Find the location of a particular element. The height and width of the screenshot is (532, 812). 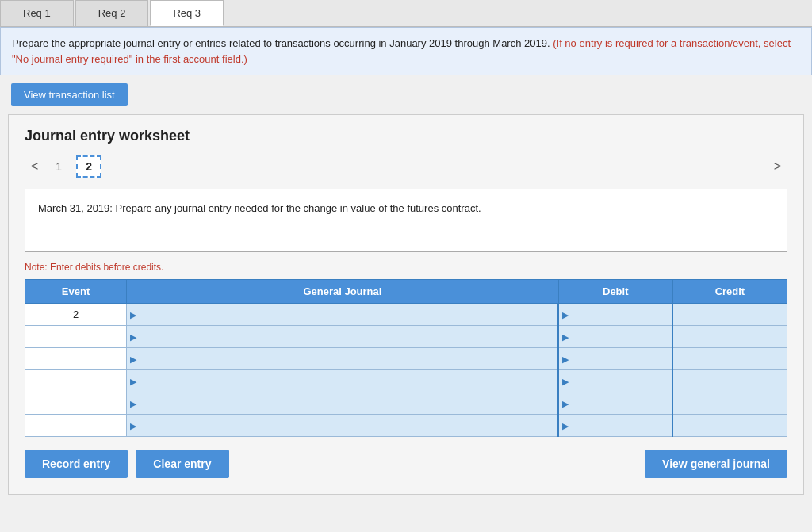

tabs-bar: Req 1 Req 2 Req 3 is located at coordinates (406, 13).